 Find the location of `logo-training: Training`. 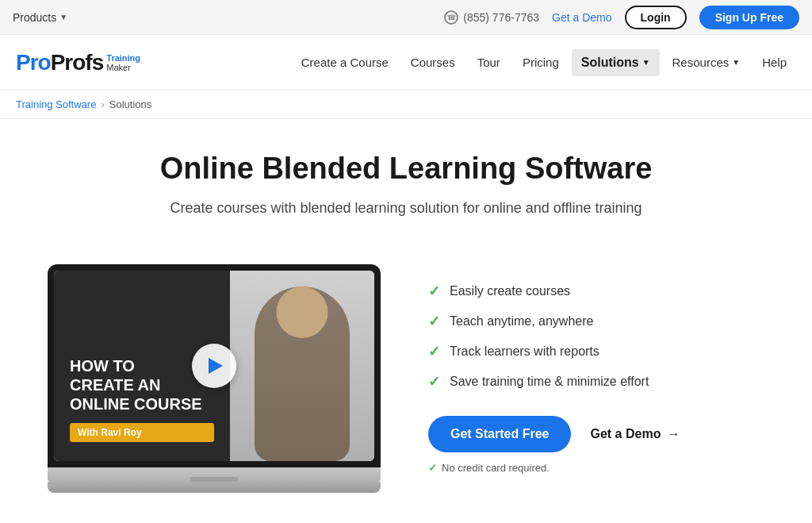

logo-training: Training is located at coordinates (124, 58).